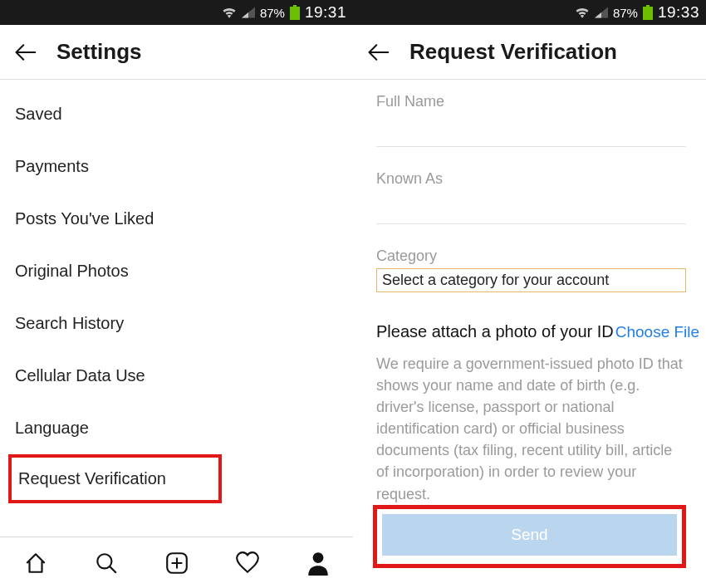 The image size is (706, 588). Describe the element at coordinates (176, 219) in the screenshot. I see `settings-item-posts-liked: Posts You've Liked` at that location.